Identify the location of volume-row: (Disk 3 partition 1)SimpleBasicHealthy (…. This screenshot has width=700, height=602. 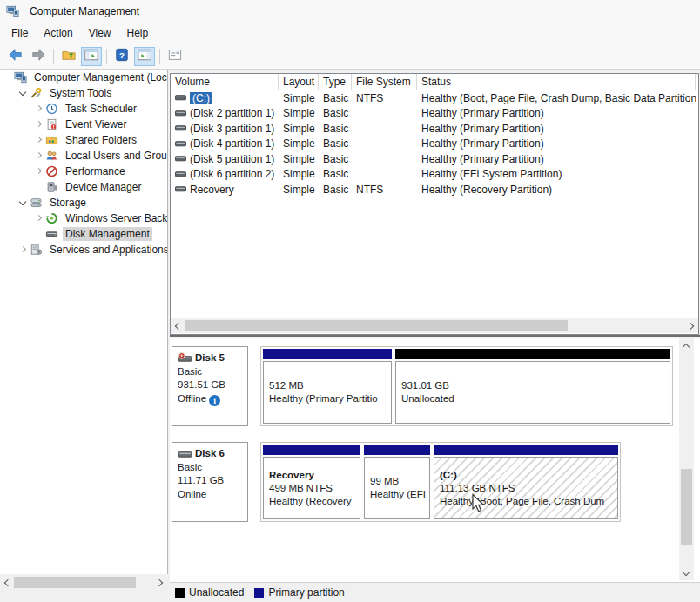
(434, 129).